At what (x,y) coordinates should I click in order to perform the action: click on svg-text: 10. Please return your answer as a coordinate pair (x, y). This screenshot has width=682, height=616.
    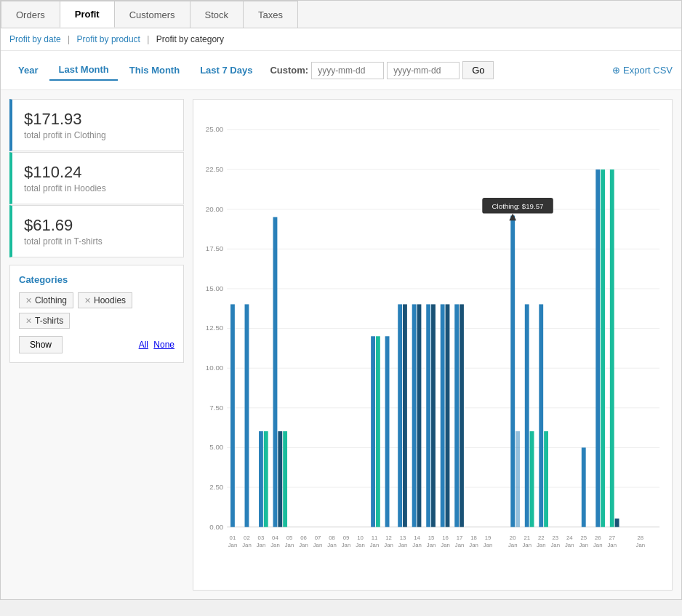
    Looking at the image, I should click on (361, 538).